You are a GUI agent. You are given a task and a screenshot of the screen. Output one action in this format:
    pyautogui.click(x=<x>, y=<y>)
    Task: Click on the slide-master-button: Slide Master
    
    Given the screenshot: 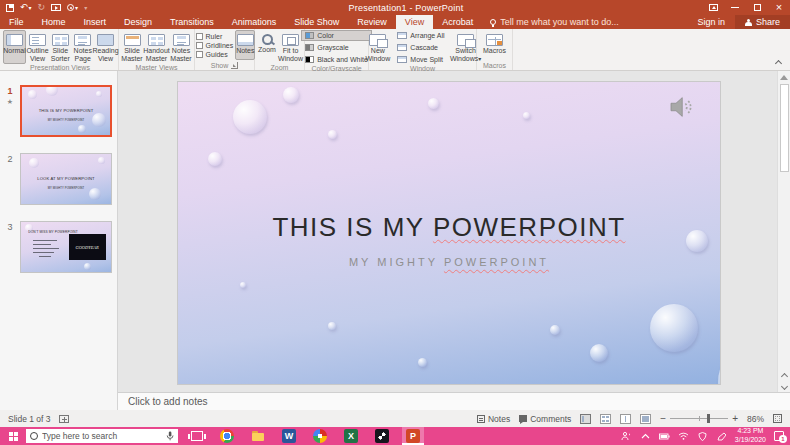 What is the action you would take?
    pyautogui.click(x=132, y=47)
    